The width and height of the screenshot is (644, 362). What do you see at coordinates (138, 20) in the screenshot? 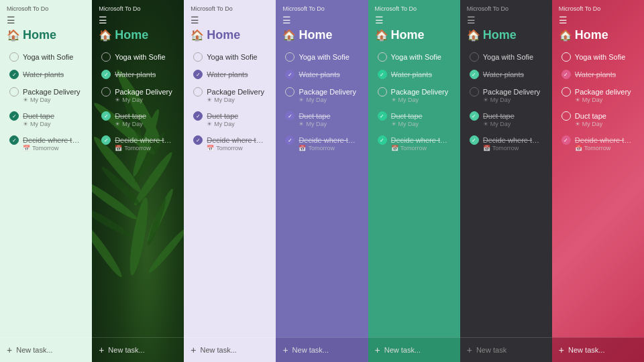
I see `hamburger-menu-2: ☰` at bounding box center [138, 20].